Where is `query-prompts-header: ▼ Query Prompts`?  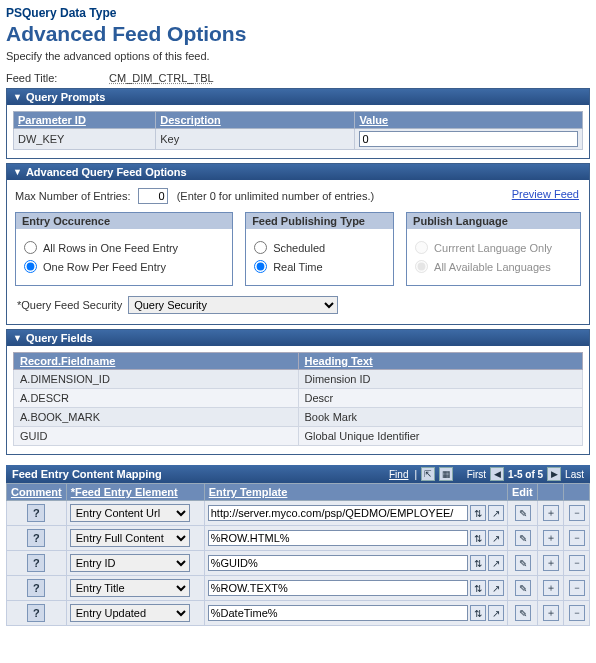 query-prompts-header: ▼ Query Prompts is located at coordinates (298, 97).